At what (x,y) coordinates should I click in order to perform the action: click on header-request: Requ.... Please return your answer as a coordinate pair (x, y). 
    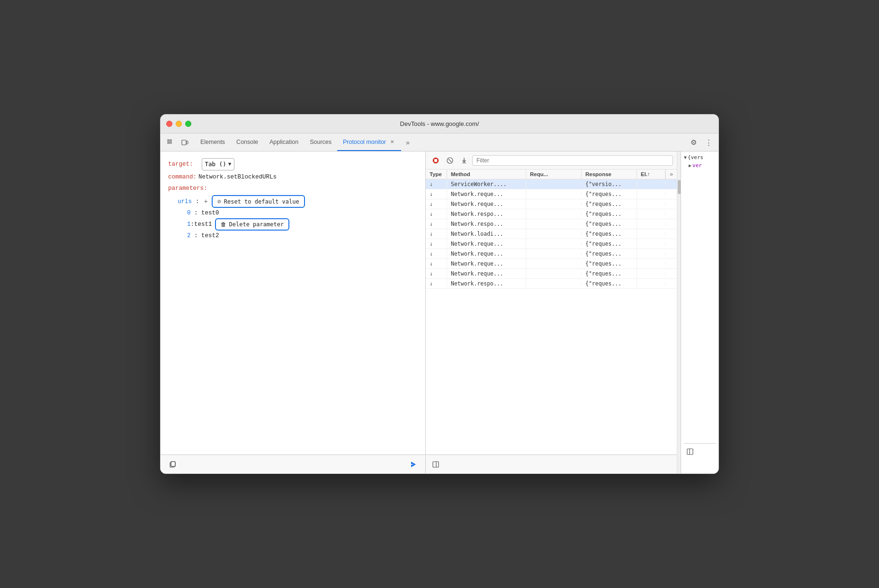
    Looking at the image, I should click on (554, 174).